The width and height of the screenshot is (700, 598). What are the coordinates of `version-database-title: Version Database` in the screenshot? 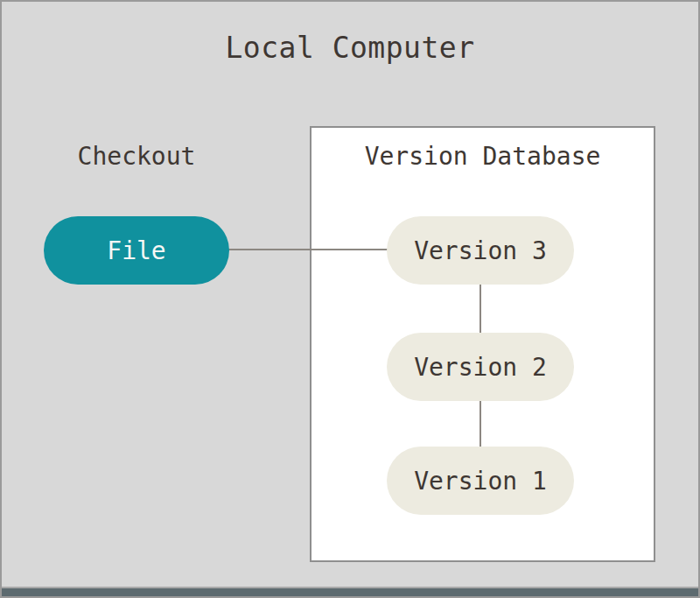 It's located at (483, 156).